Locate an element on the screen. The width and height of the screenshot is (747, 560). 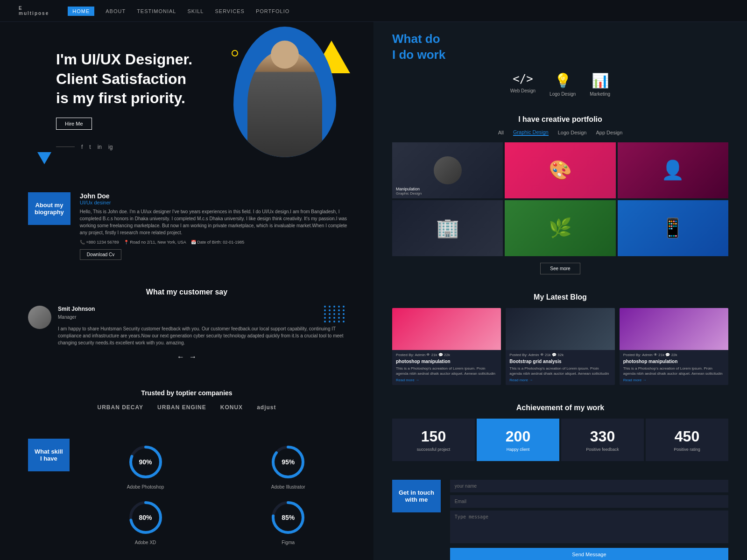
logo-text: E is located at coordinates (34, 8).